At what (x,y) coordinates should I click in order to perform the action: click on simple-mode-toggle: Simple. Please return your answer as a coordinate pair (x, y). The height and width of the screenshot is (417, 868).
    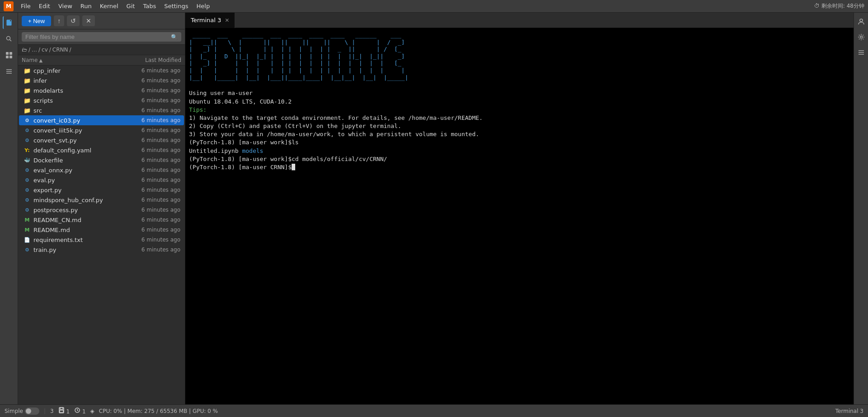
    Looking at the image, I should click on (22, 411).